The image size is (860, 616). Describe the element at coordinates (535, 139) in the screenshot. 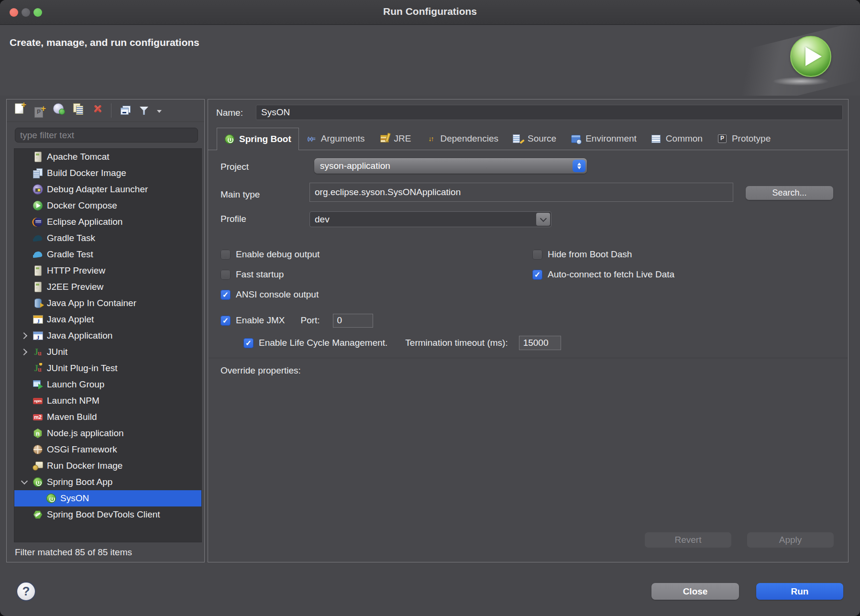

I see `tab-source: Source` at that location.